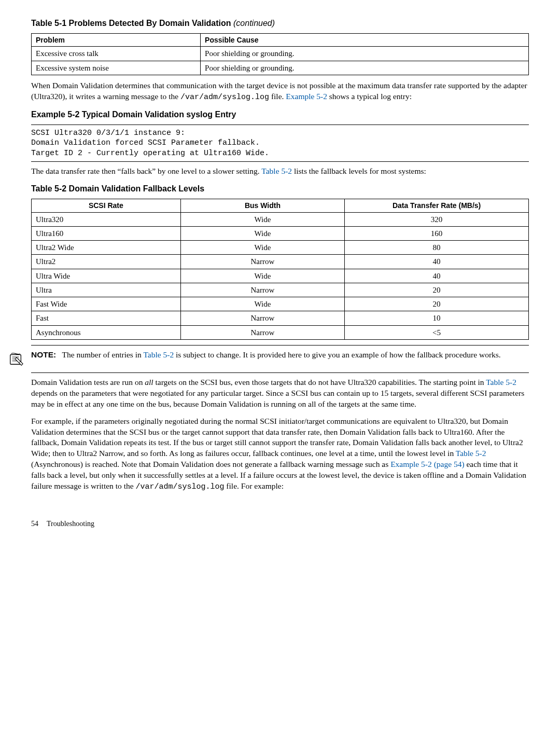  Describe the element at coordinates (427, 464) in the screenshot. I see `link-example-5-2-page-54: Example 5-2 (page 54)` at that location.